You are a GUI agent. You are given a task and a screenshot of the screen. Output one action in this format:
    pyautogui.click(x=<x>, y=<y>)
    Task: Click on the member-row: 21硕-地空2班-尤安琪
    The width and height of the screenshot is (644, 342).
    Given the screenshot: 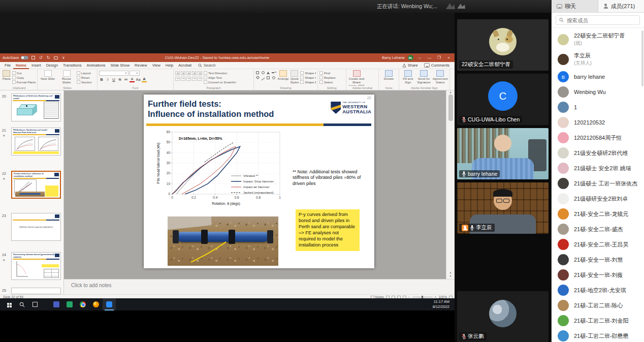 What is the action you would take?
    pyautogui.click(x=598, y=290)
    